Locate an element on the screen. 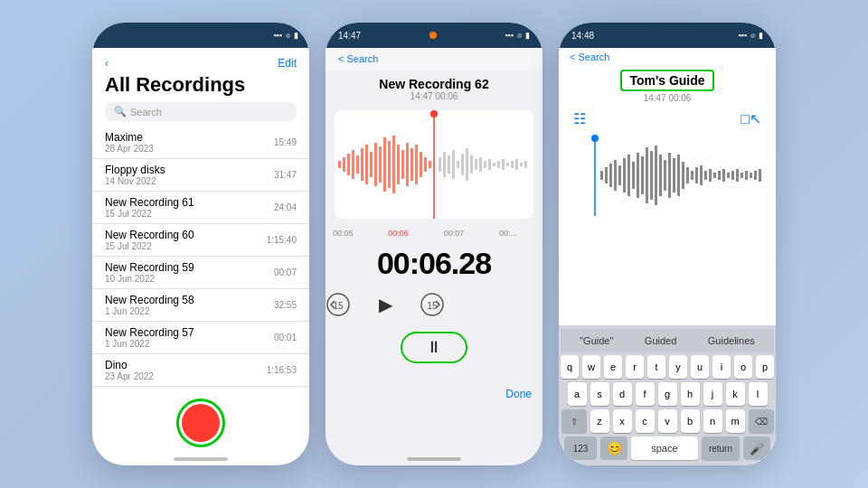 The image size is (868, 488). play-button: ▶ is located at coordinates (385, 305).